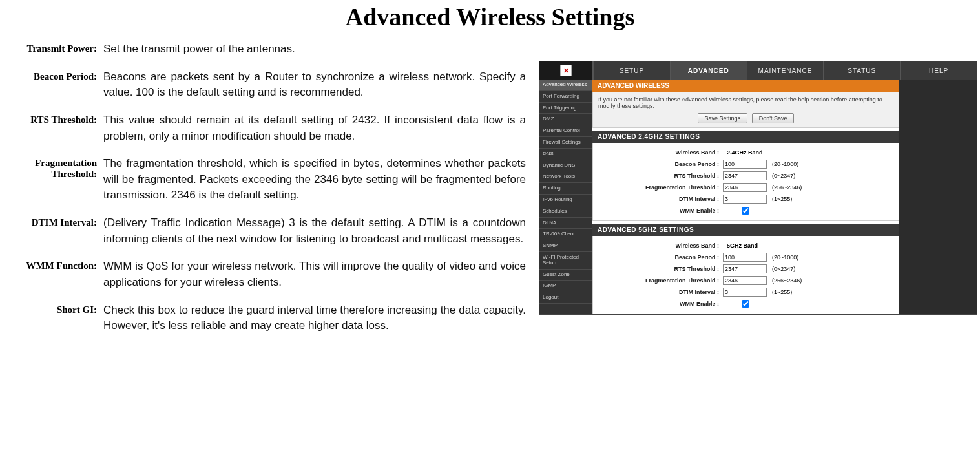 The width and height of the screenshot is (980, 468). Describe the element at coordinates (785, 187) in the screenshot. I see `hint-24-frag: (256~2346)` at that location.